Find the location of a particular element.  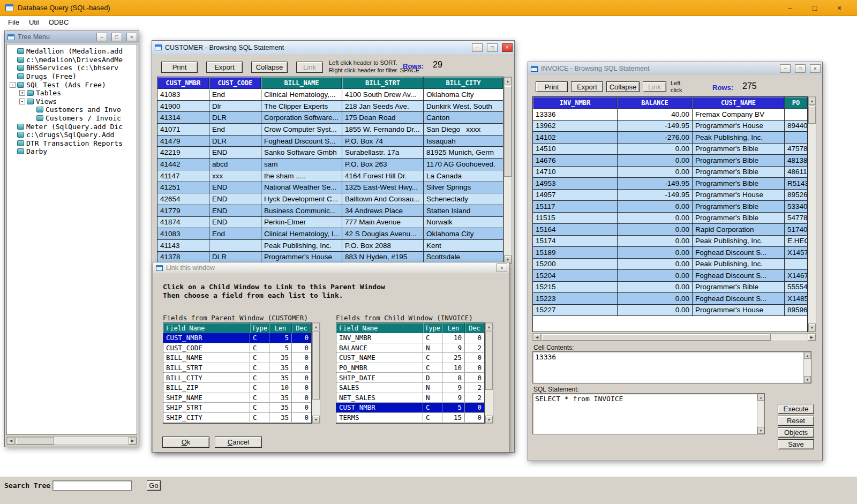

save-button: Save is located at coordinates (796, 445).